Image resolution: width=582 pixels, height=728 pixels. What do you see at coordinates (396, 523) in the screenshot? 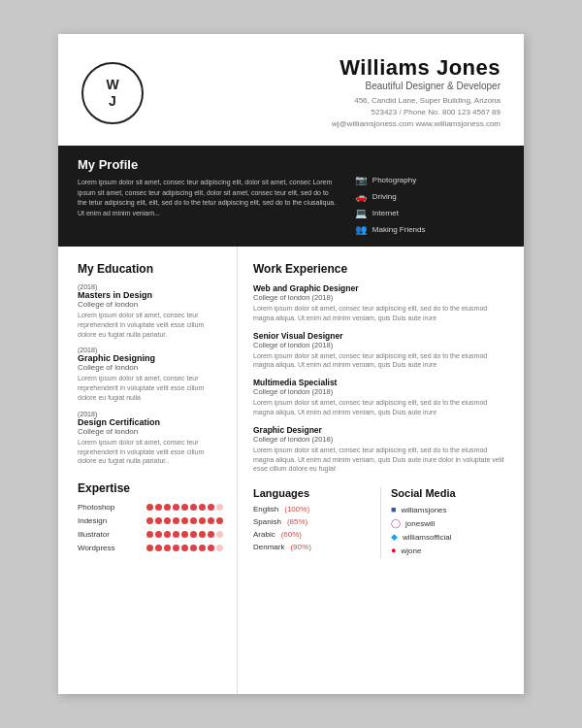
I see `instagram-icon: ◯` at bounding box center [396, 523].